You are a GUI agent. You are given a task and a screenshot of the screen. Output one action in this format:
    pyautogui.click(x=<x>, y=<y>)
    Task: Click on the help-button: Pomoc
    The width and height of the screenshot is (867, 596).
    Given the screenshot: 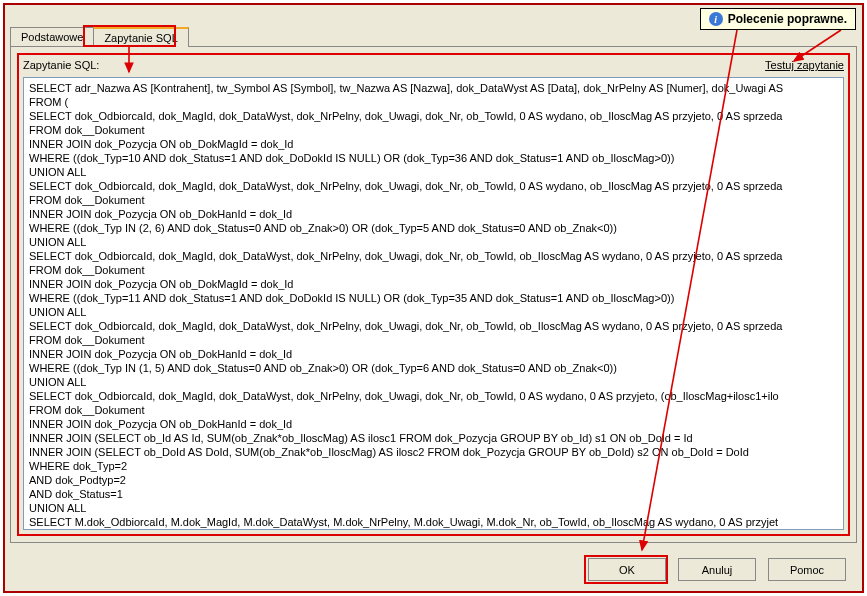 What is the action you would take?
    pyautogui.click(x=807, y=570)
    